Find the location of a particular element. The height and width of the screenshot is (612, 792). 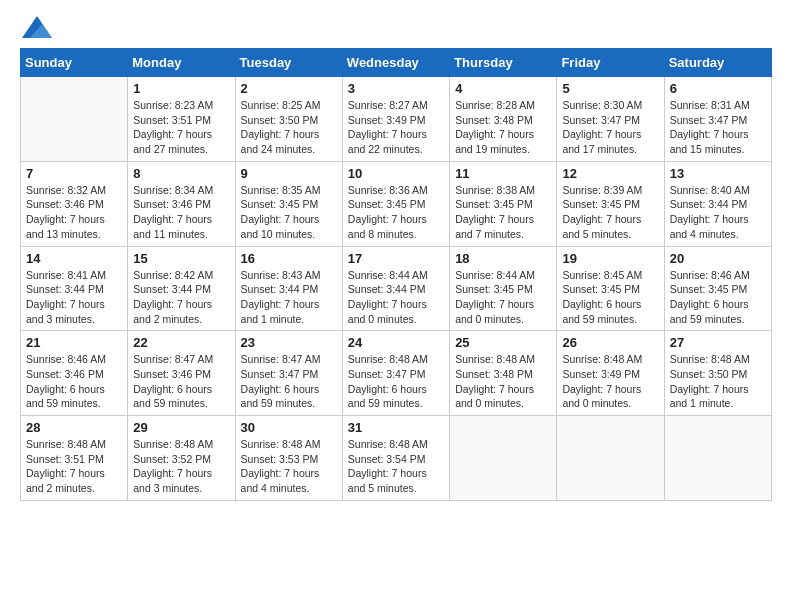

day-info: Sunrise: 8:35 AM Sunset: 3:45 PM Dayligh… is located at coordinates (289, 212).